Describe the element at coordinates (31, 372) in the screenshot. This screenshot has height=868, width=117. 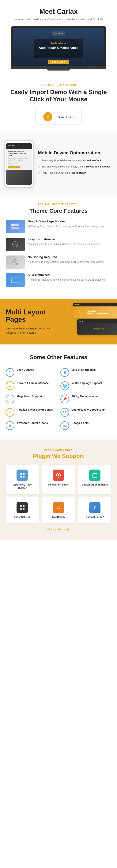
I see `feature-item-easy-updates: ↻ Easy Updates` at that location.